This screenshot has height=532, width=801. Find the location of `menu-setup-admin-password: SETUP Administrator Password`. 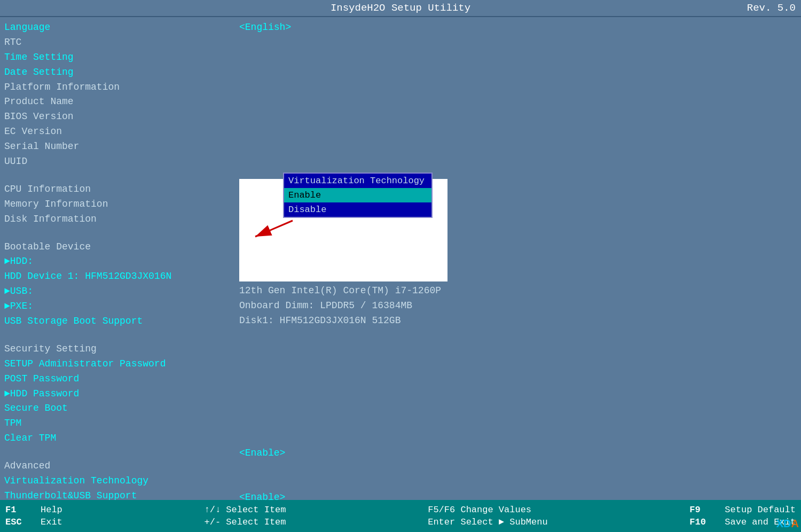

menu-setup-admin-password: SETUP Administrator Password is located at coordinates (122, 364).